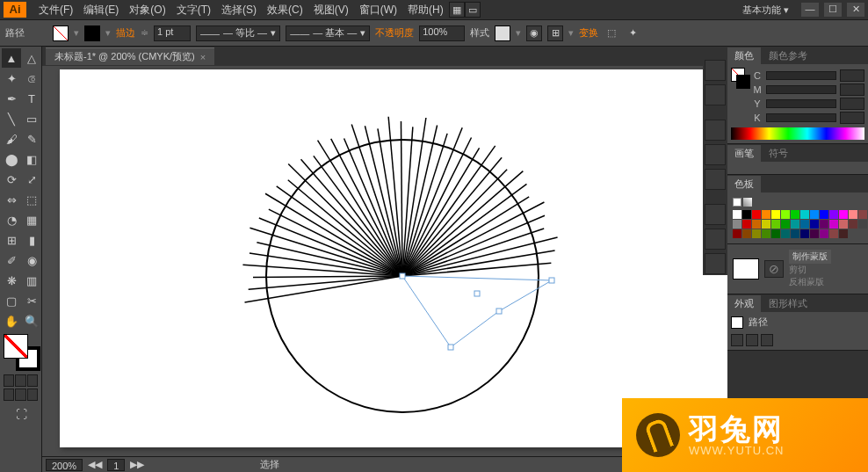 The width and height of the screenshot is (868, 472). What do you see at coordinates (852, 76) in the screenshot?
I see `c-value` at bounding box center [852, 76].